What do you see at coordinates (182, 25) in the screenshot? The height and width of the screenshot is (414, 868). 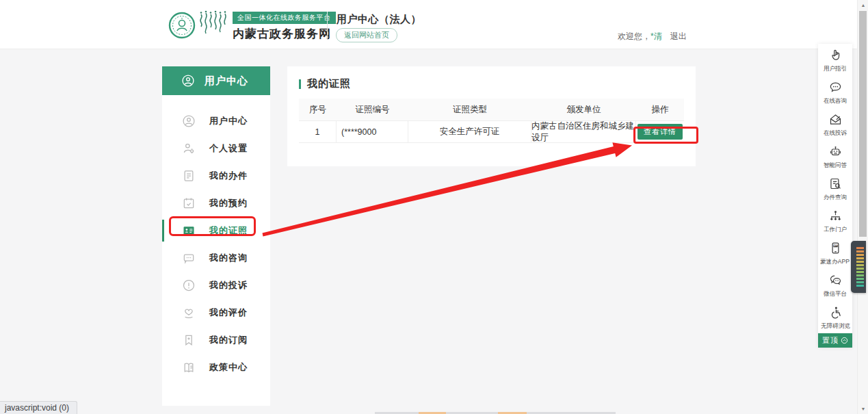 I see `emblem-icon` at bounding box center [182, 25].